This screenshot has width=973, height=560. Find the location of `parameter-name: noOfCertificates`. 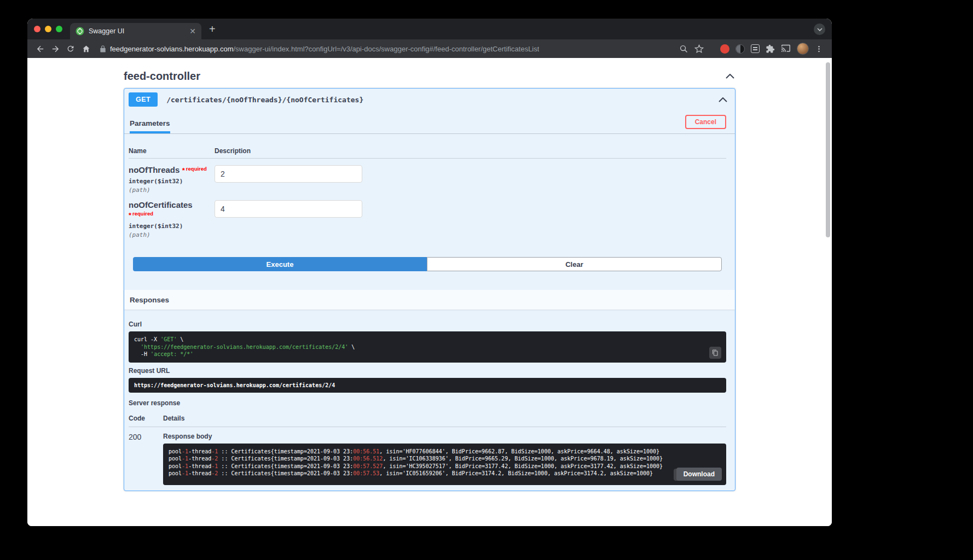

parameter-name: noOfCertificates is located at coordinates (161, 205).